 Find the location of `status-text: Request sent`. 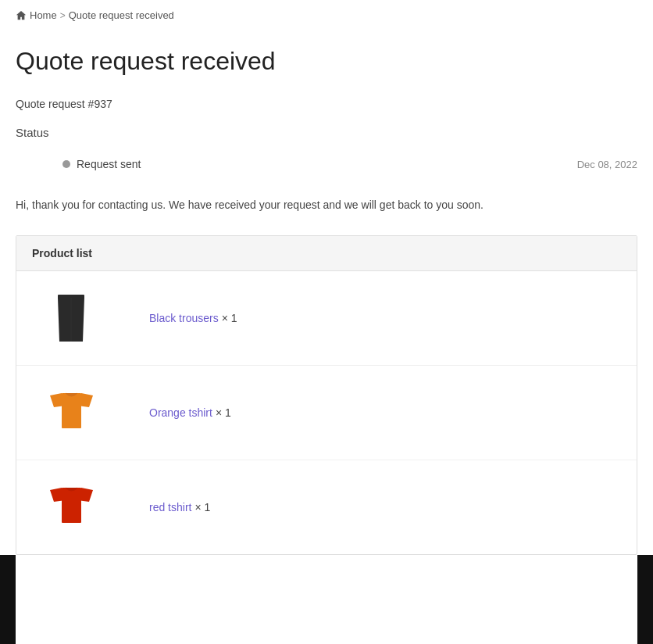

status-text: Request sent is located at coordinates (109, 164).